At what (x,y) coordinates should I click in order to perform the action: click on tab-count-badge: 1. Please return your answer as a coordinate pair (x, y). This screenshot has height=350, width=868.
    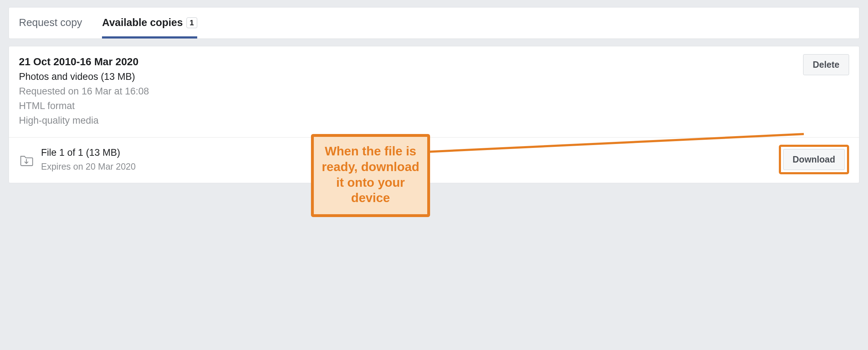
    Looking at the image, I should click on (192, 23).